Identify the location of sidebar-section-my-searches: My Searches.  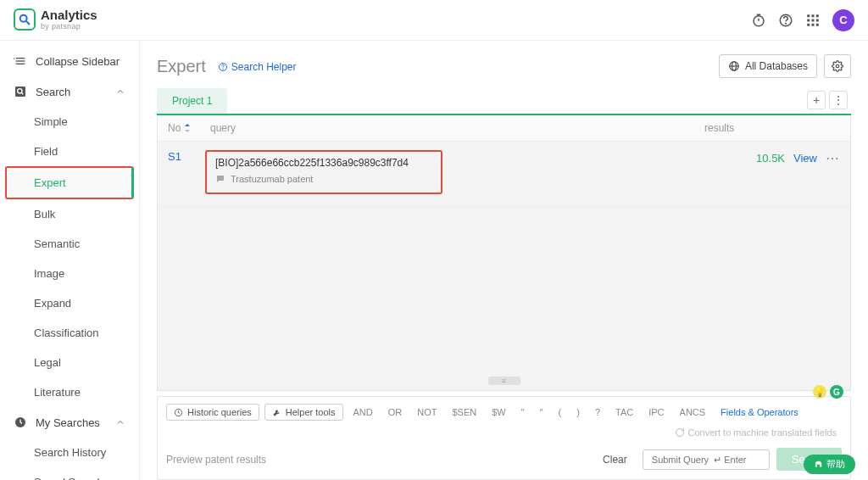
(70, 422).